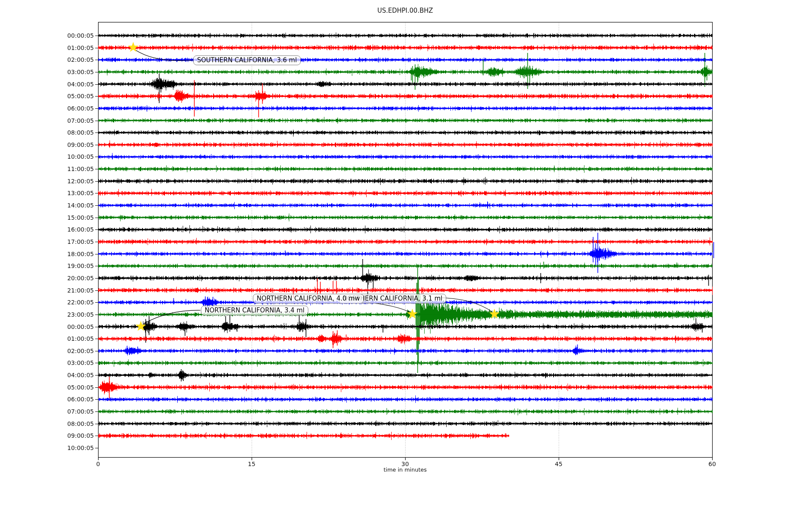  What do you see at coordinates (69, 375) in the screenshot?
I see `y-tick-label-row-28: 04:00:05` at bounding box center [69, 375].